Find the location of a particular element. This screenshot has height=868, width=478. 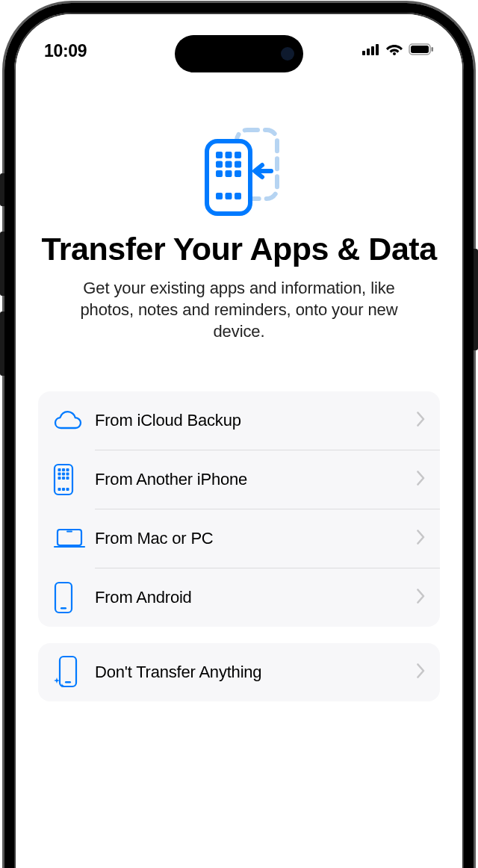

iphone-apps-icon is located at coordinates (74, 480).